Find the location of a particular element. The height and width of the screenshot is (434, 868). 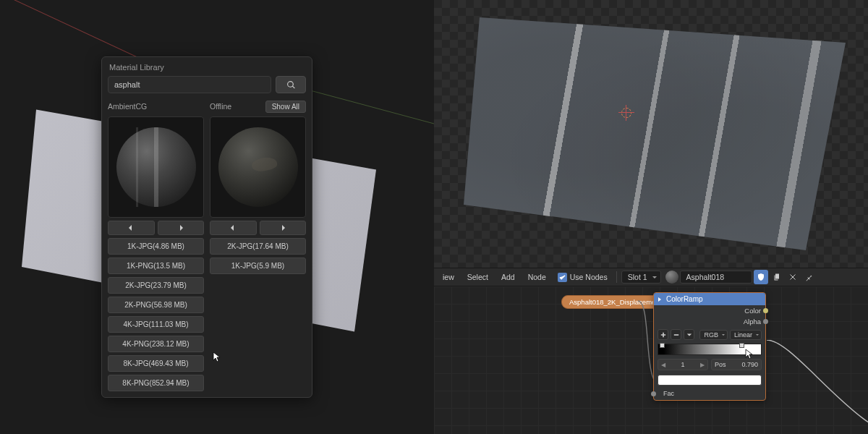

node-title-label: ColorRamp is located at coordinates (684, 299).